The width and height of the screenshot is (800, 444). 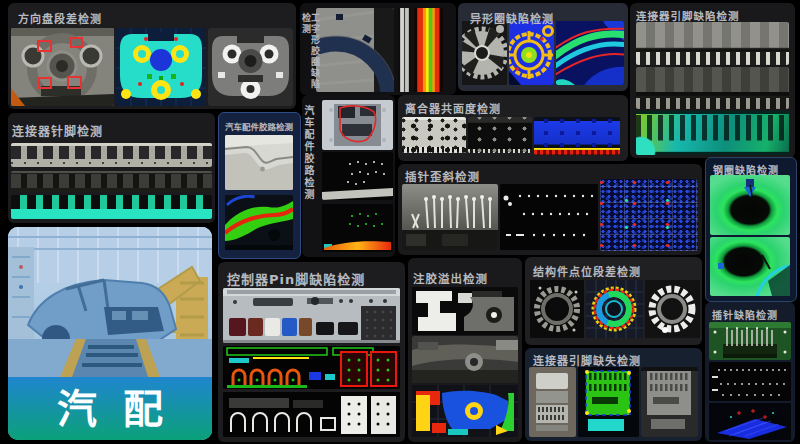 What do you see at coordinates (312, 368) in the screenshot?
I see `controller-segmentation-map-image` at bounding box center [312, 368].